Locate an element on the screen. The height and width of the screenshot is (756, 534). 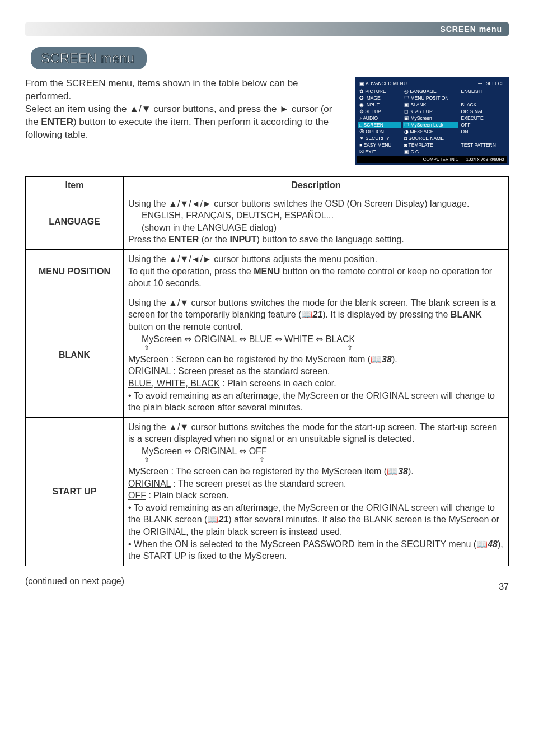
desc-line-indent: (shown in the LANGUAGE dialog) is located at coordinates (316, 228).